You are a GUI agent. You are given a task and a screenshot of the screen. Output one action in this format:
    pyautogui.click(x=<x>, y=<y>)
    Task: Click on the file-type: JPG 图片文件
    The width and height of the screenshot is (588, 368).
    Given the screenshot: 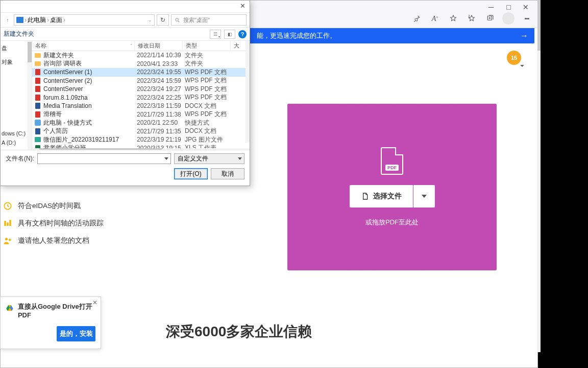 What is the action you would take?
    pyautogui.click(x=209, y=140)
    